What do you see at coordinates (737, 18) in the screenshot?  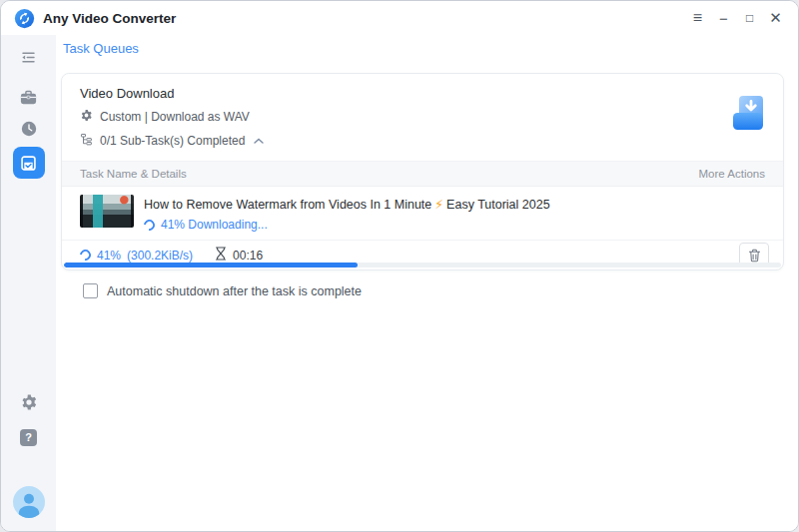 I see `window-controls: ≡ − □ ✕` at bounding box center [737, 18].